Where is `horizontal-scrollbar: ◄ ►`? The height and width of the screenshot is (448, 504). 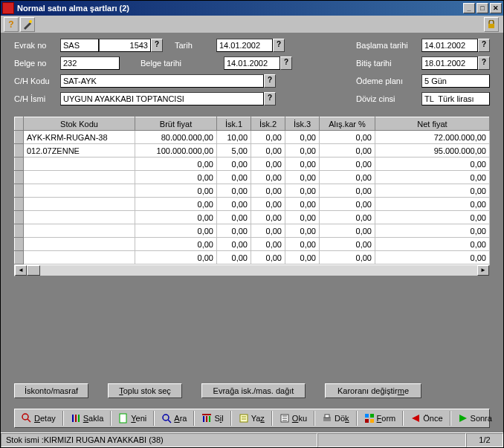 horizontal-scrollbar: ◄ ► is located at coordinates (252, 270).